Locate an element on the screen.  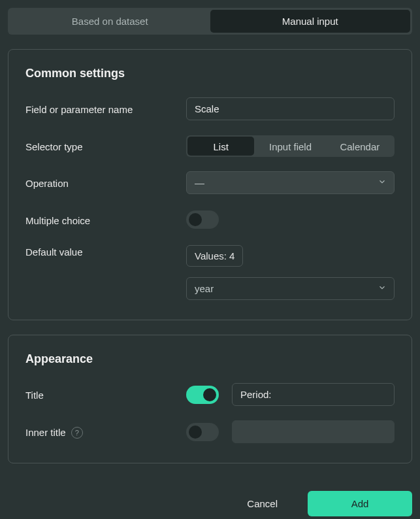
title-label: Title is located at coordinates (35, 395).